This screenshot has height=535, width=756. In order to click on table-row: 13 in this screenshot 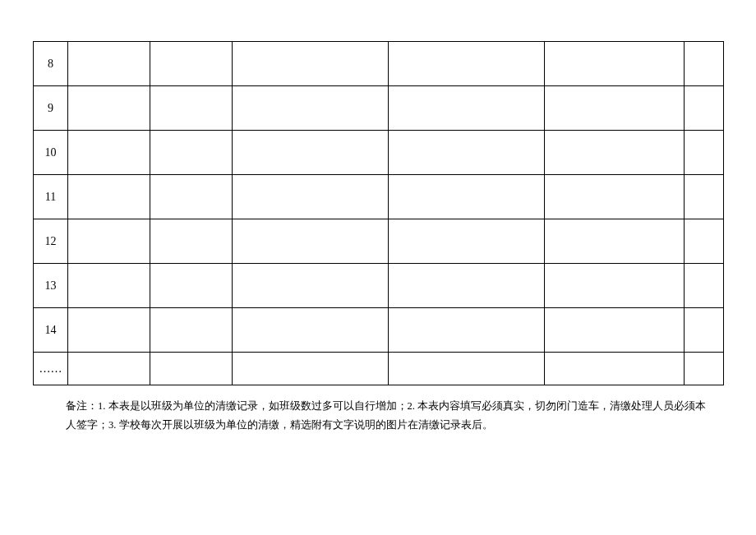, I will do `click(379, 286)`.